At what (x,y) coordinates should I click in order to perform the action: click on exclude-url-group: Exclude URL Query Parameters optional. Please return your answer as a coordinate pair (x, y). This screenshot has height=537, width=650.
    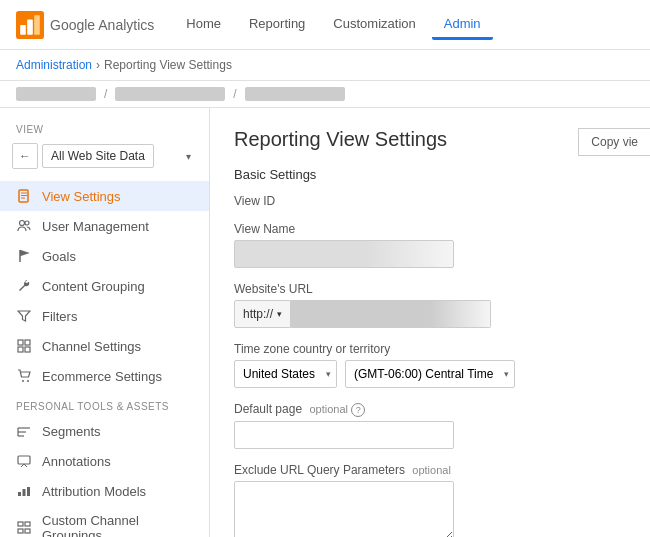
    Looking at the image, I should click on (430, 500).